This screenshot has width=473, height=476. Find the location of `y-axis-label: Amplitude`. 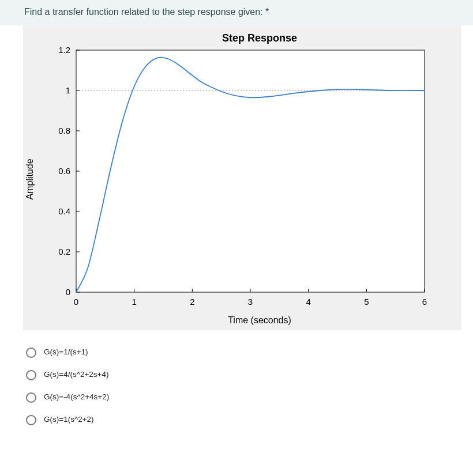

y-axis-label: Amplitude is located at coordinates (30, 179).